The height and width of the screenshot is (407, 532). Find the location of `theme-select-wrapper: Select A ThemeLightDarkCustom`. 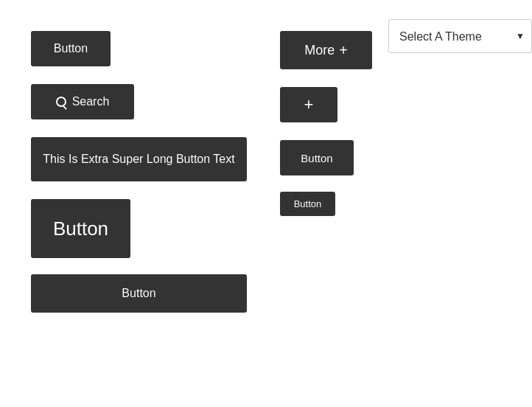

theme-select-wrapper: Select A ThemeLightDarkCustom is located at coordinates (460, 36).